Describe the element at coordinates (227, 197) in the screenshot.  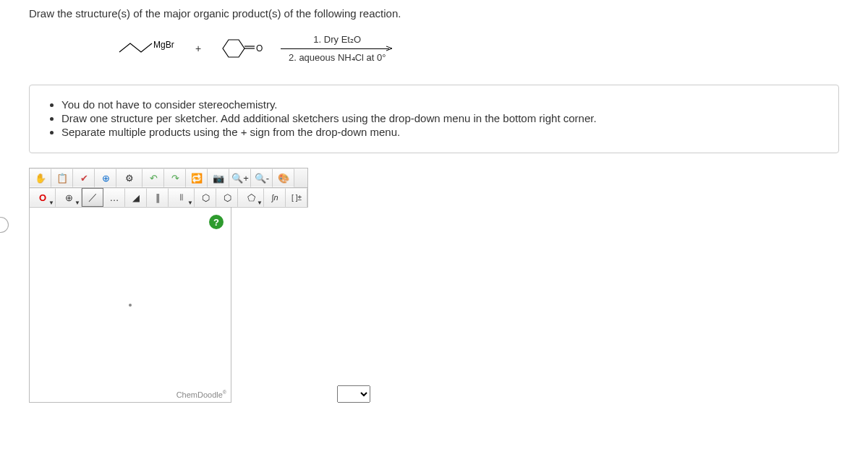
I see `benzene-tool: ⬡` at that location.